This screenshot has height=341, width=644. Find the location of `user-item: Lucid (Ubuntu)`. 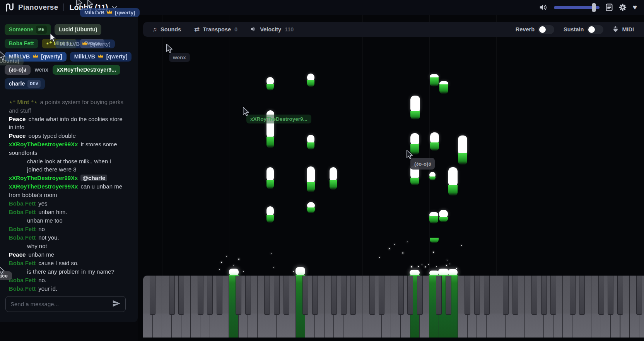

user-item: Lucid (Ubuntu) is located at coordinates (78, 29).